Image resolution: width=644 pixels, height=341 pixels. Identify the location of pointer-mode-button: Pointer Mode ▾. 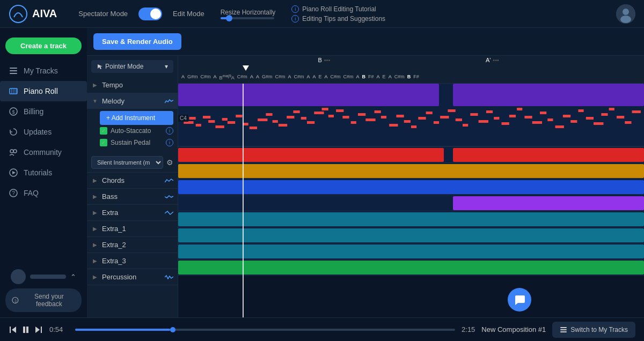
(132, 66).